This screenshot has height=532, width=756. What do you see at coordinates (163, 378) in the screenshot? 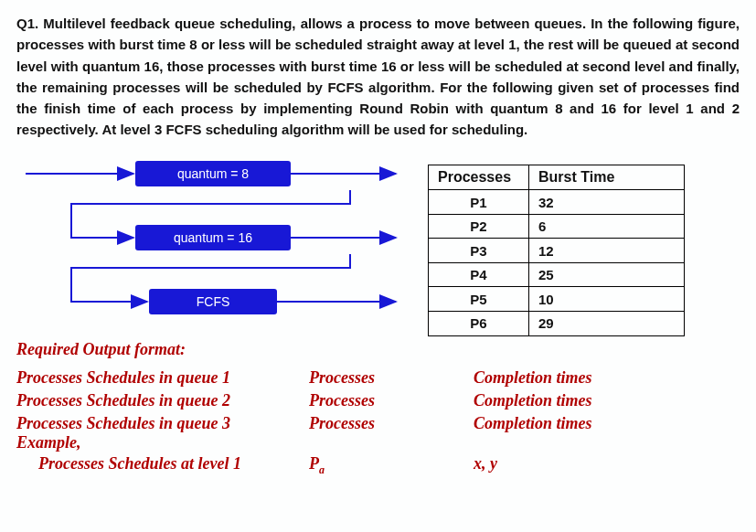
I see `out-q1-label: Processes Schedules in queue 1` at bounding box center [163, 378].